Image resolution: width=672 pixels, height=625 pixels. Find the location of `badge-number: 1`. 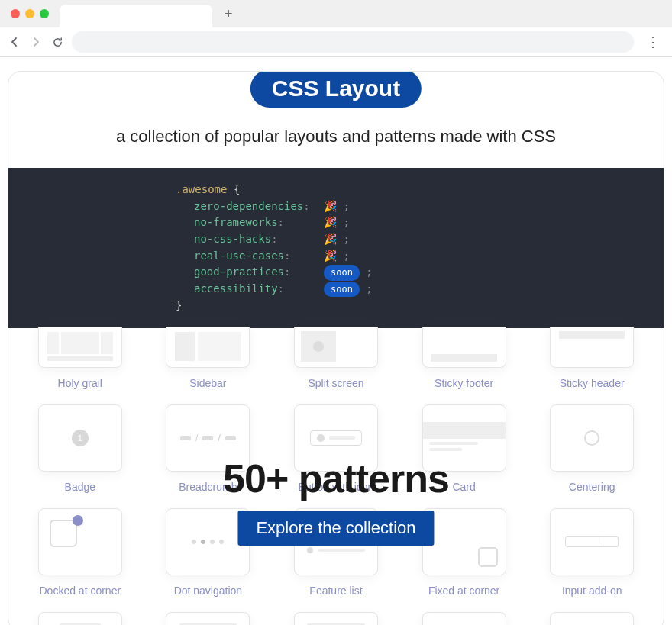

badge-number: 1 is located at coordinates (80, 438).